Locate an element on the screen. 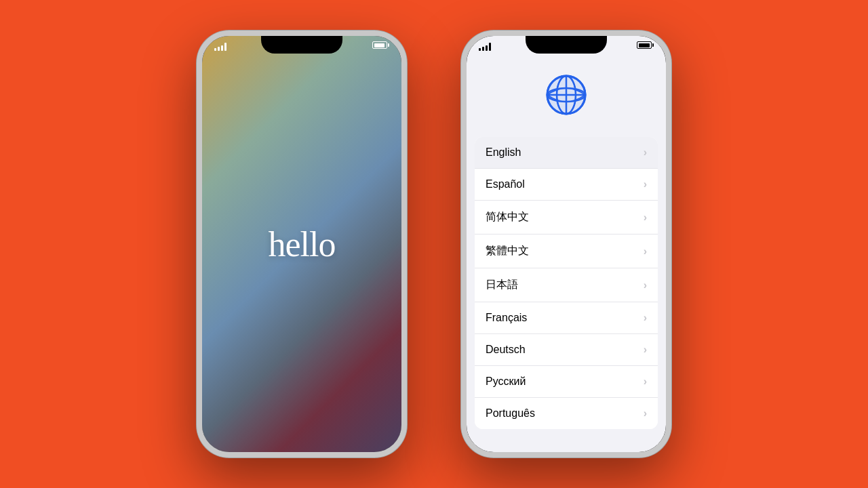 The height and width of the screenshot is (488, 868). signal-area-left is located at coordinates (220, 47).